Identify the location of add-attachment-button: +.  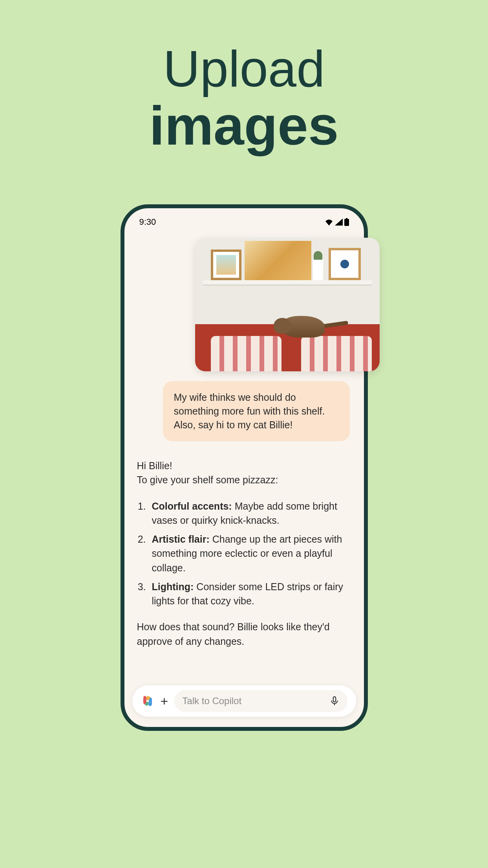
(164, 701).